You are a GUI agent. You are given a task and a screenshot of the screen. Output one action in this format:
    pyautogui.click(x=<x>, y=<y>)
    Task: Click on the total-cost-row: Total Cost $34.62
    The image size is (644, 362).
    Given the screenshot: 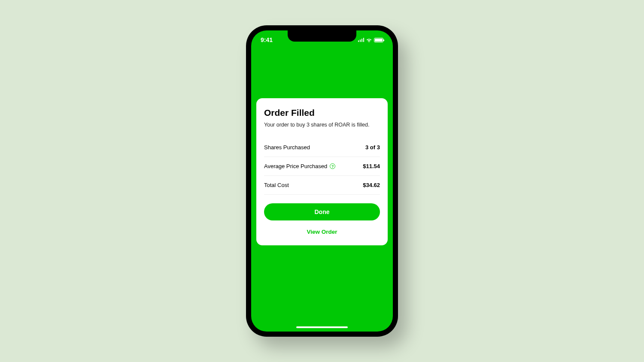 What is the action you would take?
    pyautogui.click(x=322, y=185)
    